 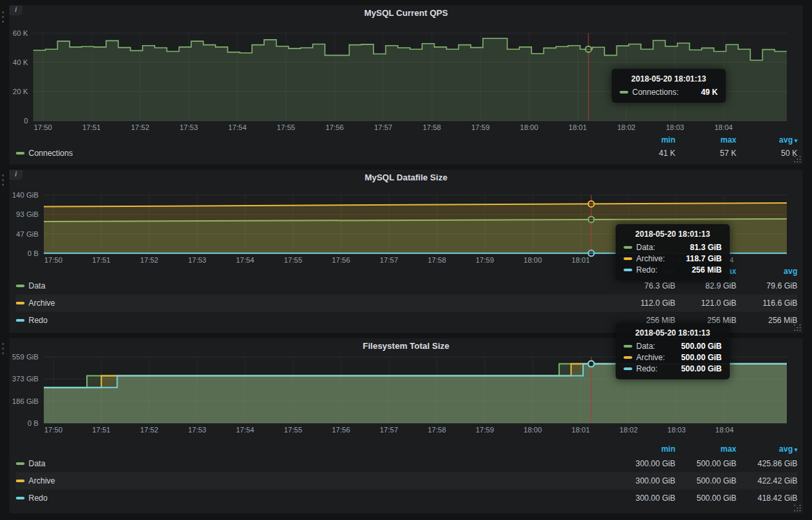 What do you see at coordinates (293, 260) in the screenshot?
I see `x-axis-tick-label: 17:55` at bounding box center [293, 260].